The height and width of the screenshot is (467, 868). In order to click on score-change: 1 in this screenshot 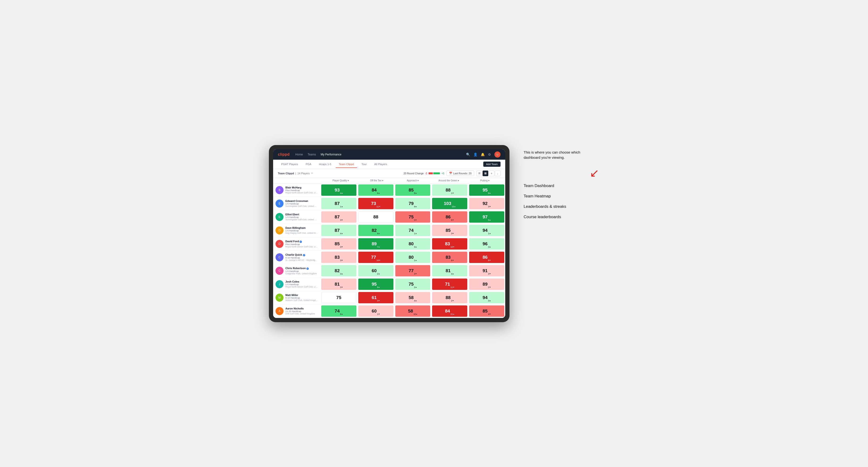, I will do `click(416, 235)`.